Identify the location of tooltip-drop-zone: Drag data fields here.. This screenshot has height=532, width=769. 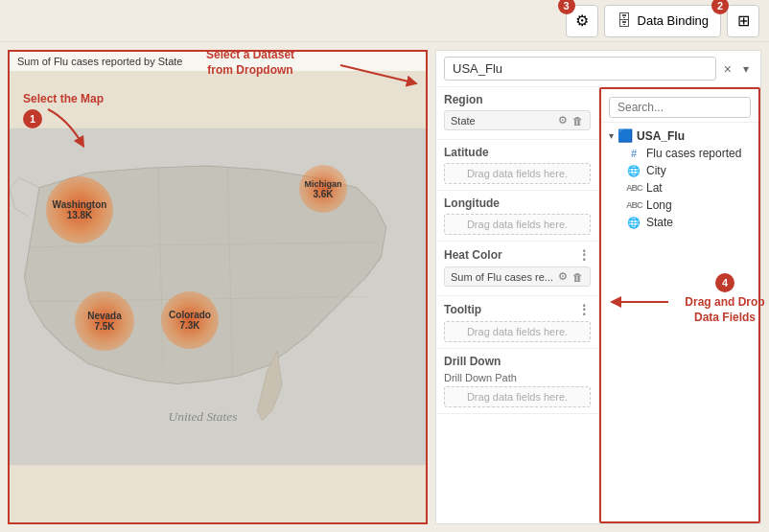
(518, 332).